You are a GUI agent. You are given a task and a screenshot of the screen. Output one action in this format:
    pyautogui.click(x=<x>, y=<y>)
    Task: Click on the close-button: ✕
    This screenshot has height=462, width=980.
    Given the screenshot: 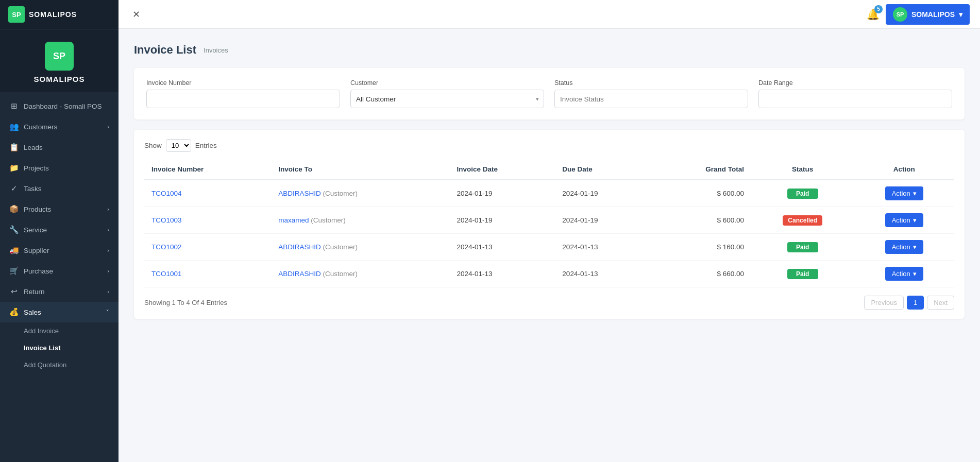 What is the action you would take?
    pyautogui.click(x=136, y=14)
    